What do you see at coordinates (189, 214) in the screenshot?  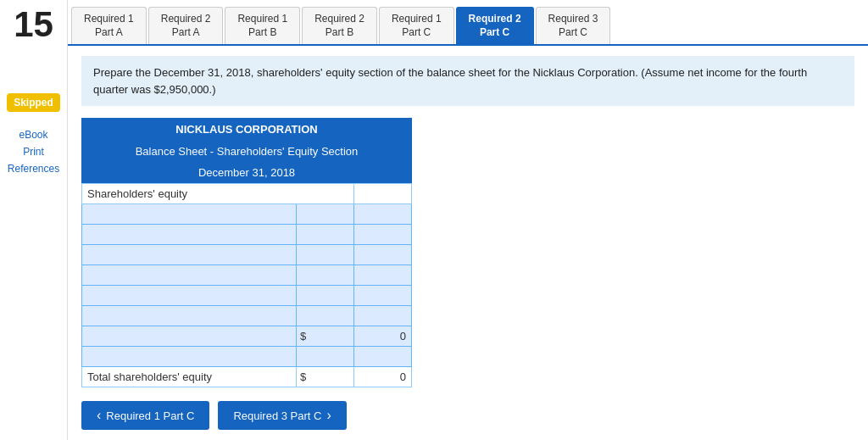 I see `row1-label-input` at bounding box center [189, 214].